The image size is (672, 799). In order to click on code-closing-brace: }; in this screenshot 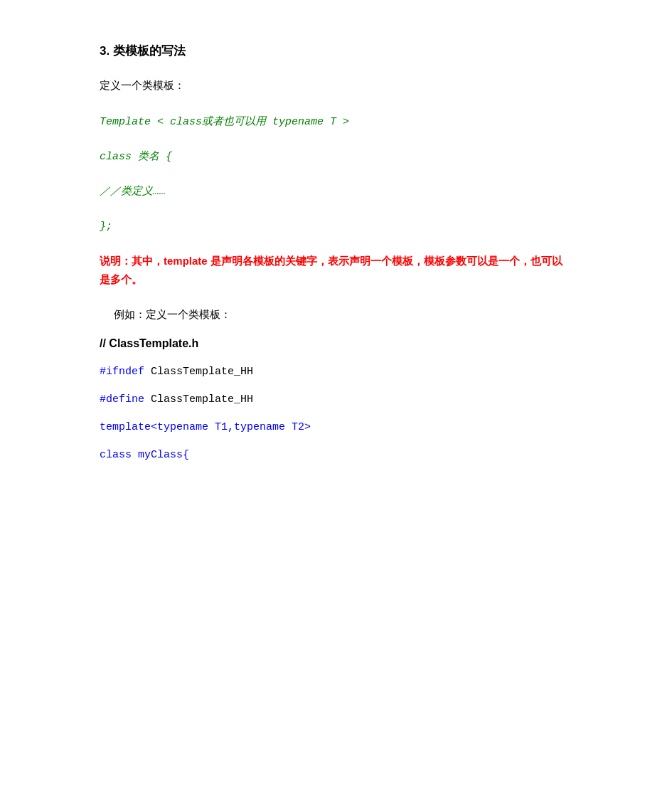, I will do `click(336, 226)`.